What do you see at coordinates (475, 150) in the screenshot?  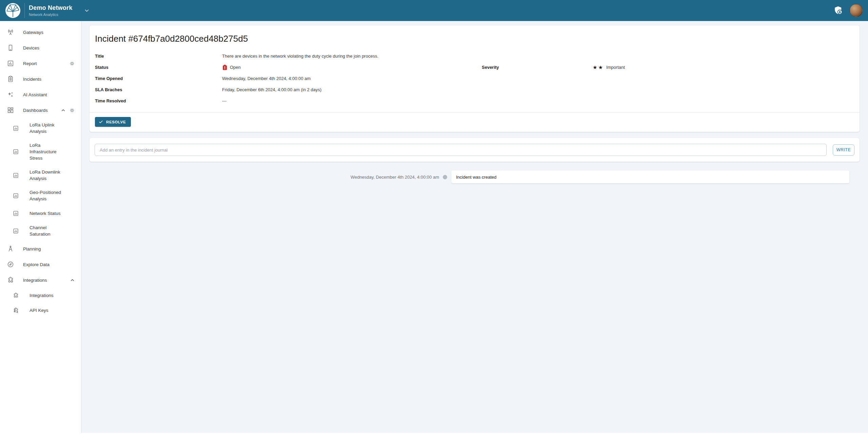 I see `journal-card: WRITE` at bounding box center [475, 150].